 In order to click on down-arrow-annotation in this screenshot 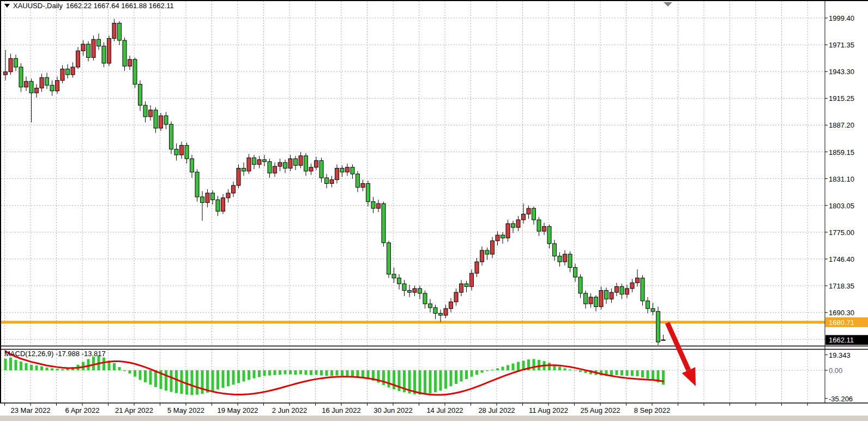, I will do `click(682, 354)`.